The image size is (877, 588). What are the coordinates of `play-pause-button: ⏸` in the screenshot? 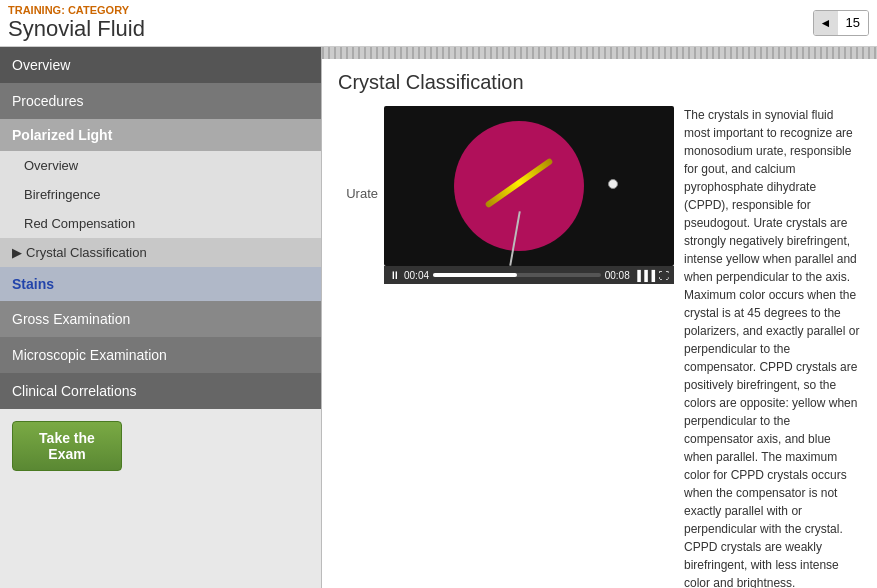 It's located at (394, 275).